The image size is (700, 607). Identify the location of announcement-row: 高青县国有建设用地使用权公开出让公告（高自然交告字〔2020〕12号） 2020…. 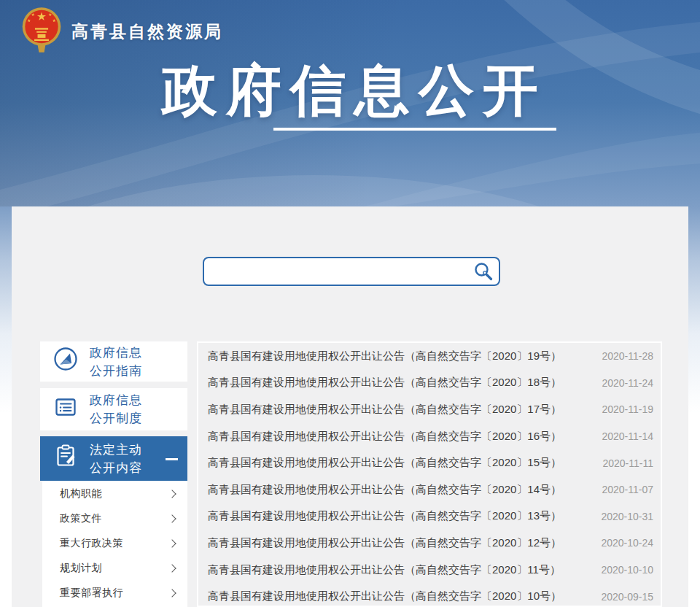
(429, 543).